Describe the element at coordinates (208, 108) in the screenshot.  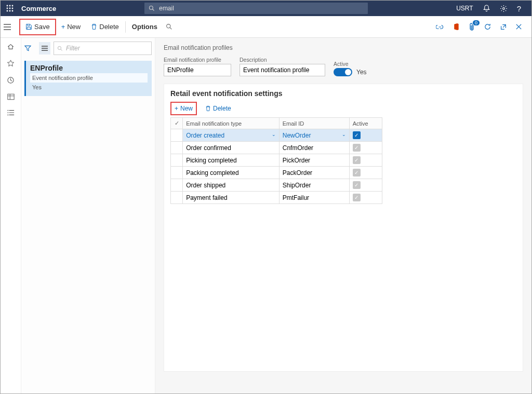
I see `trash-icon` at that location.